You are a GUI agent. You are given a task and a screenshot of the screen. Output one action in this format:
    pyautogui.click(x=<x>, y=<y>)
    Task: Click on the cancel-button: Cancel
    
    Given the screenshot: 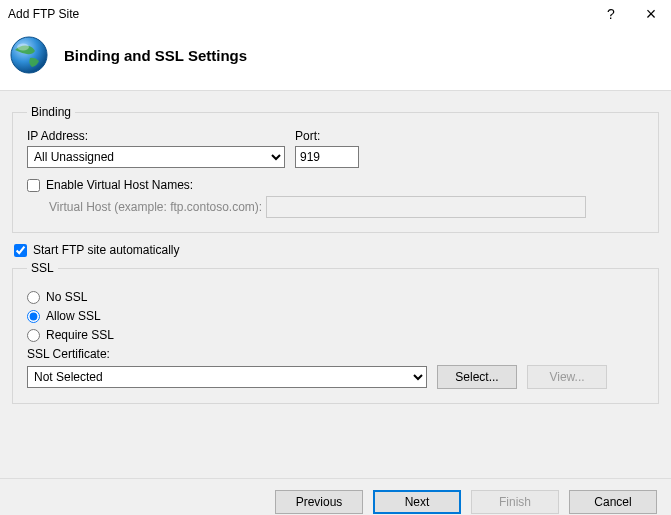 What is the action you would take?
    pyautogui.click(x=613, y=502)
    